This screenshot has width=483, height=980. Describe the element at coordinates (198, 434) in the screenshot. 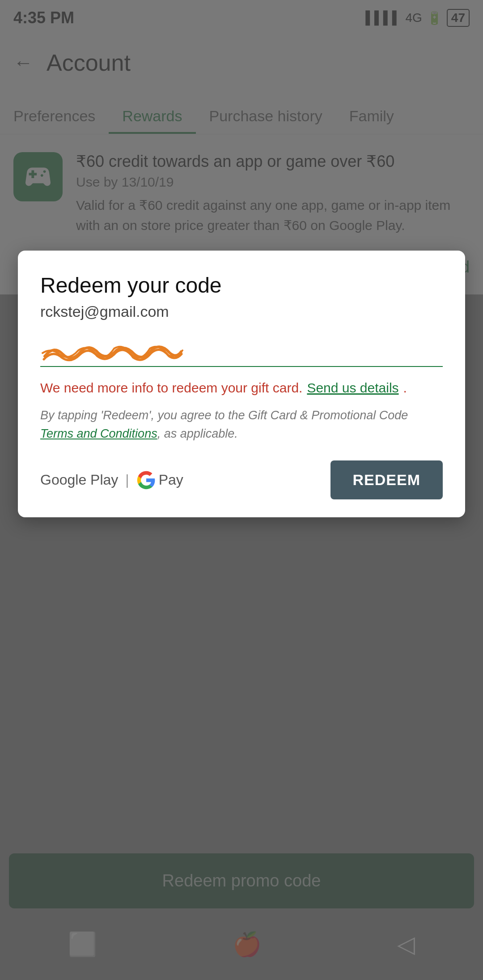

I see `terms-suffix: , as applicable.` at that location.